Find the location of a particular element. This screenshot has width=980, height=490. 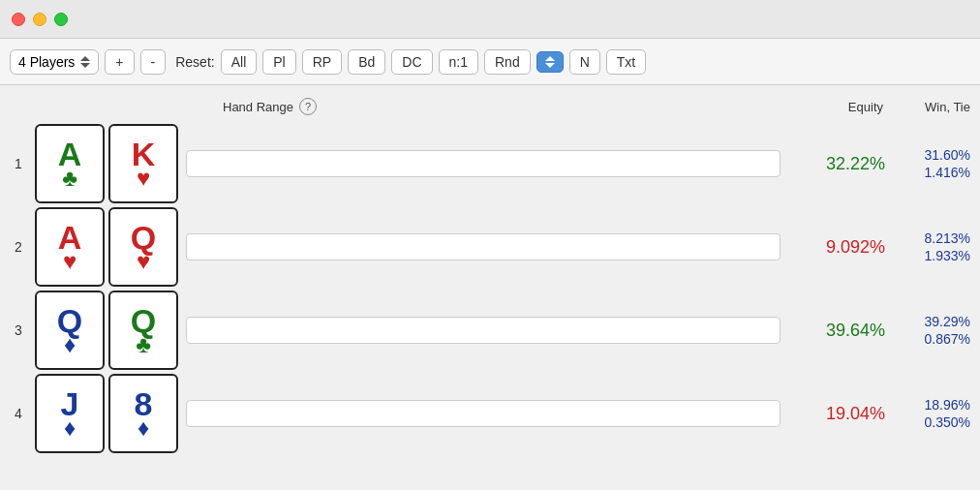

equity-value-4: 19.04% is located at coordinates (837, 414).